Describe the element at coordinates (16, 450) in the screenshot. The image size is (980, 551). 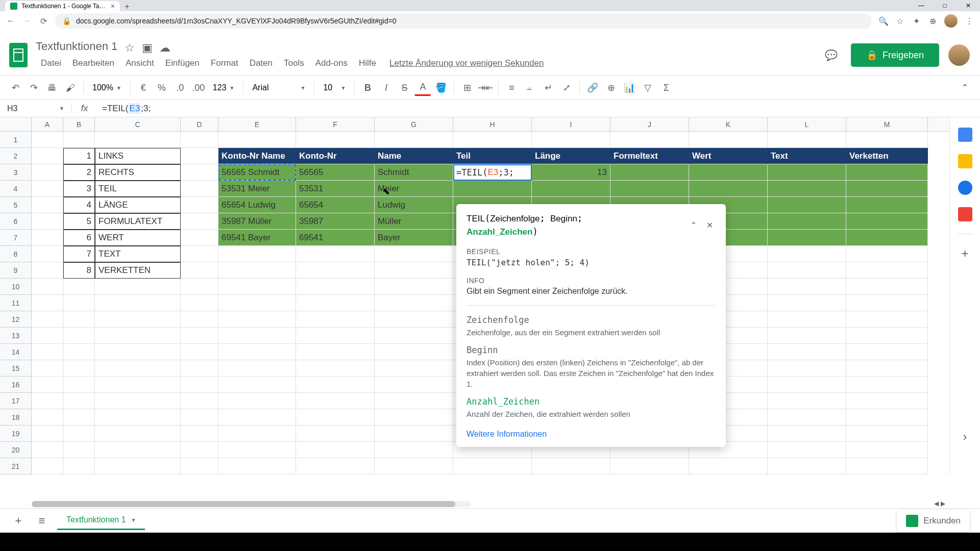
I see `row-header: 20` at that location.